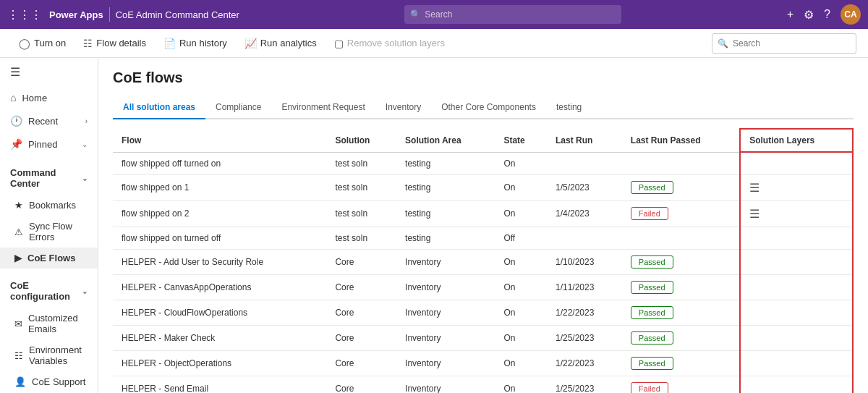  What do you see at coordinates (483, 214) in the screenshot?
I see `table-row: flow shipped on 2test solntestingOn1/4/2…` at bounding box center [483, 214].